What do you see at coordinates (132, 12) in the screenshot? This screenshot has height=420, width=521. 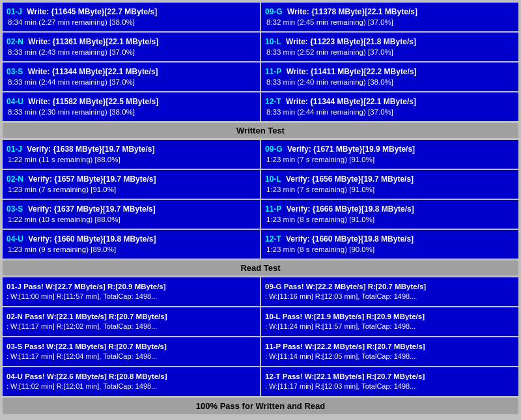 I see `cell-line1: 01-J Write: {11645 MByte}[22.7 MByte/s]` at bounding box center [132, 12].